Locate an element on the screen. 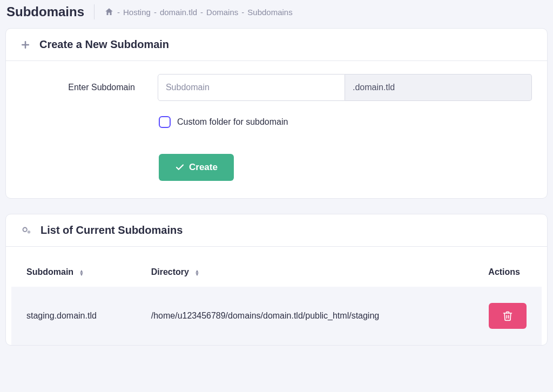 The width and height of the screenshot is (553, 392). col-subdomain: Subdomain ▲▼ is located at coordinates (73, 272).